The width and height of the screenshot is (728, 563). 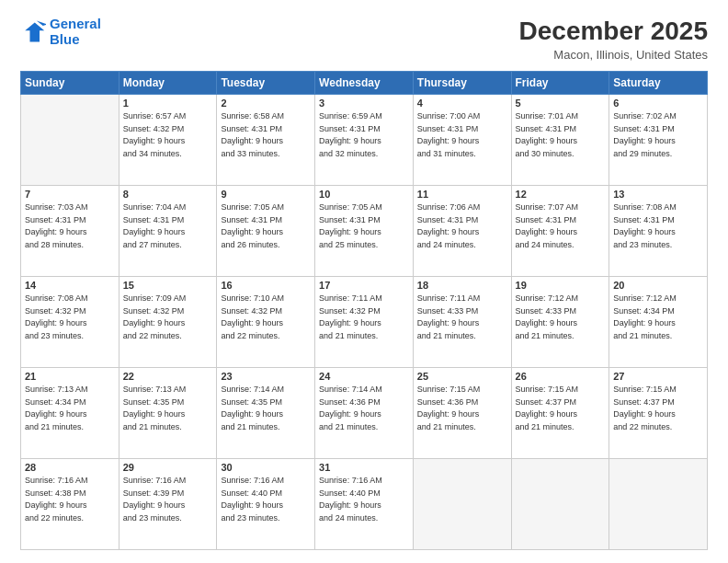 What do you see at coordinates (658, 140) in the screenshot?
I see `calendar-cell: 6Sunrise: 7:02 AM Sunset: 4:31 PM Daylig…` at bounding box center [658, 140].